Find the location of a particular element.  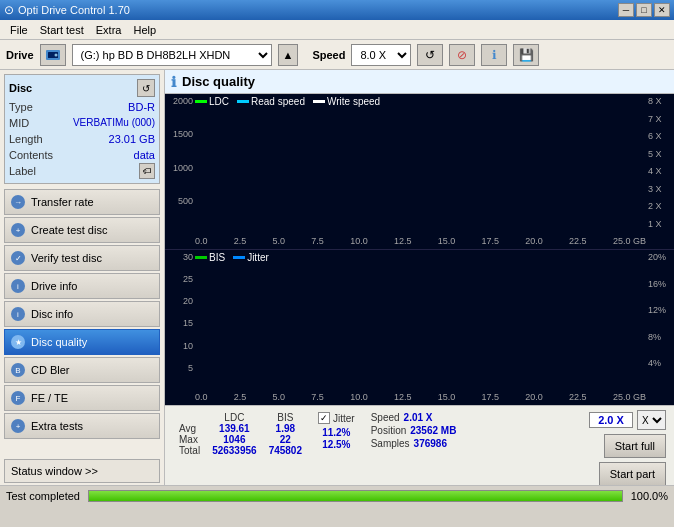

disc-panel-header: Disc ↺ is located at coordinates (82, 88).